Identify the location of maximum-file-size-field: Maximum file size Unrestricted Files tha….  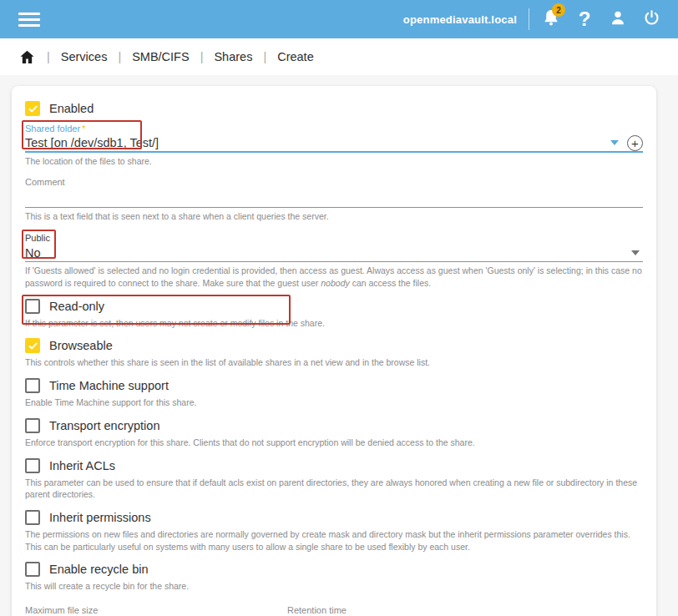
(141, 610).